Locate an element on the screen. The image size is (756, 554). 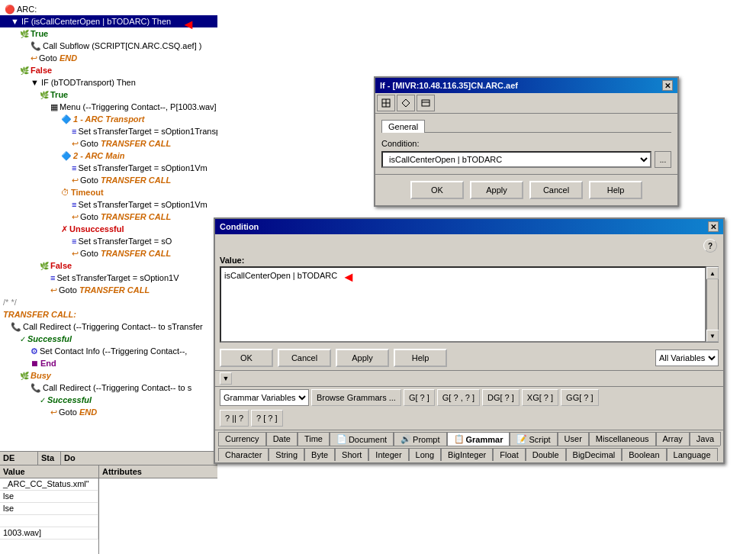
tree-item-goto-tc3: ↩ Goto TRANSFER CALL is located at coordinates (108, 217).